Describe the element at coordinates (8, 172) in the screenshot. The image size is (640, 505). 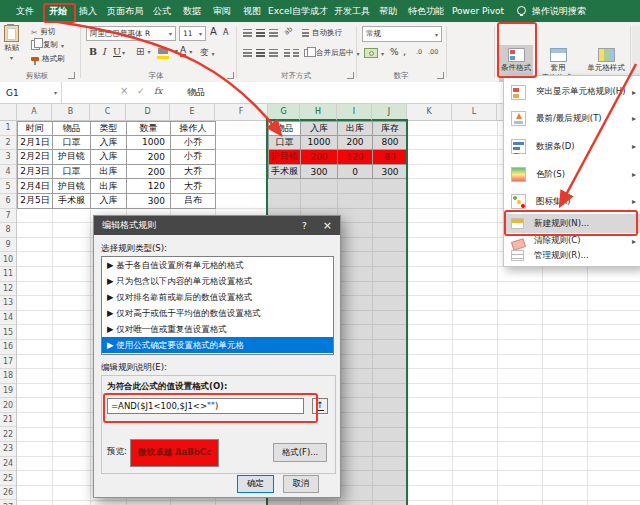
I see `row-header: 4` at that location.